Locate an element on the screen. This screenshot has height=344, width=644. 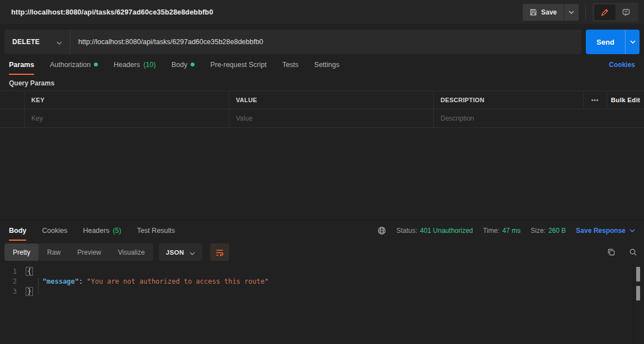
tab-authorization: Authorization is located at coordinates (74, 65).